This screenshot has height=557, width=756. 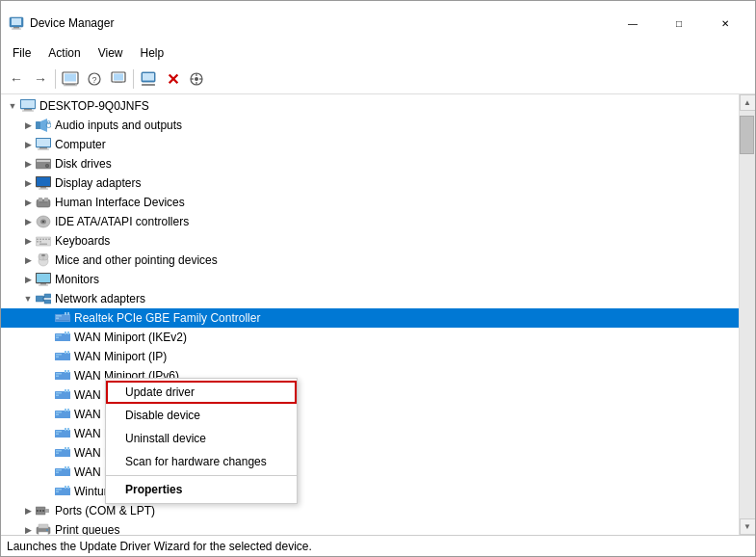 What do you see at coordinates (201, 438) in the screenshot?
I see `ctx-uninstall-device: Uninstall device` at bounding box center [201, 438].